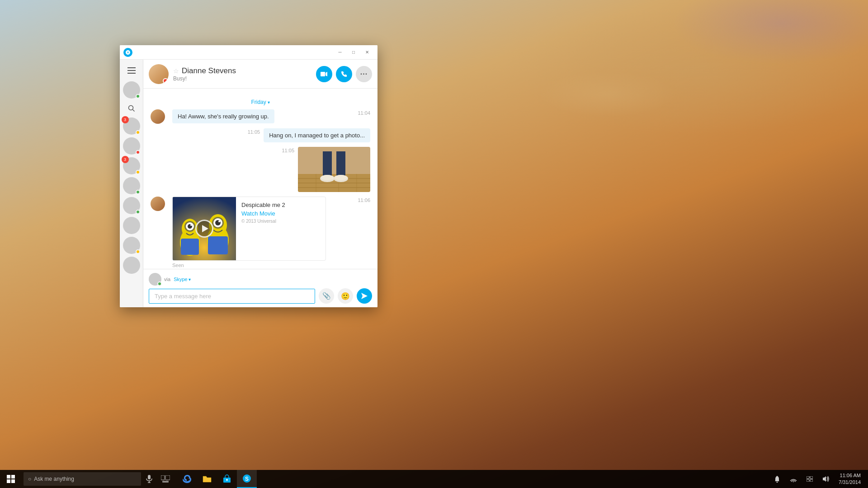 This screenshot has height=488, width=868. I want to click on sidebar-contact-1: 3, so click(132, 126).